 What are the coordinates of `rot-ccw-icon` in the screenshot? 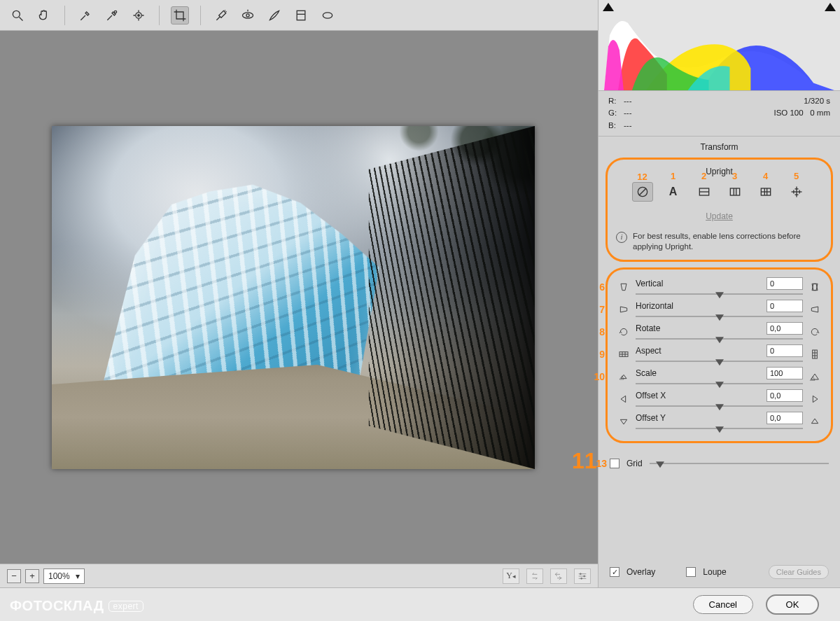 It's located at (624, 332).